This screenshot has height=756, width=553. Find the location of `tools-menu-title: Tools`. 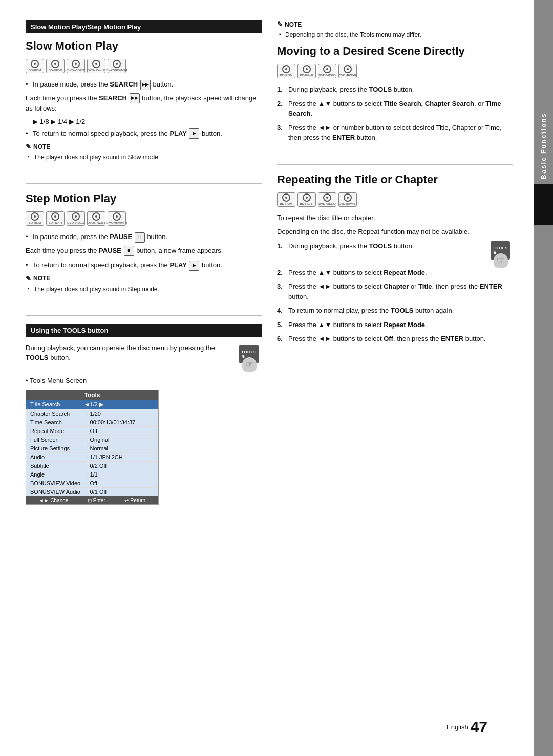

tools-menu-title: Tools is located at coordinates (92, 395).